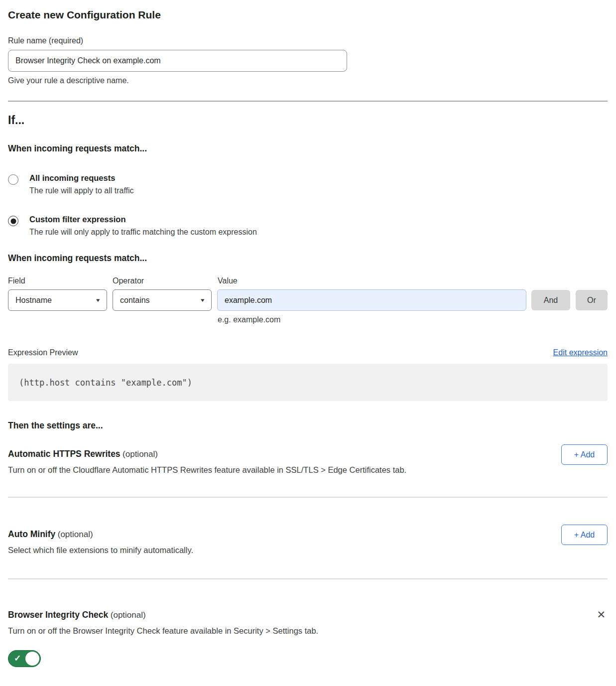 The height and width of the screenshot is (686, 616). What do you see at coordinates (17, 659) in the screenshot?
I see `check-icon: ✓` at bounding box center [17, 659].